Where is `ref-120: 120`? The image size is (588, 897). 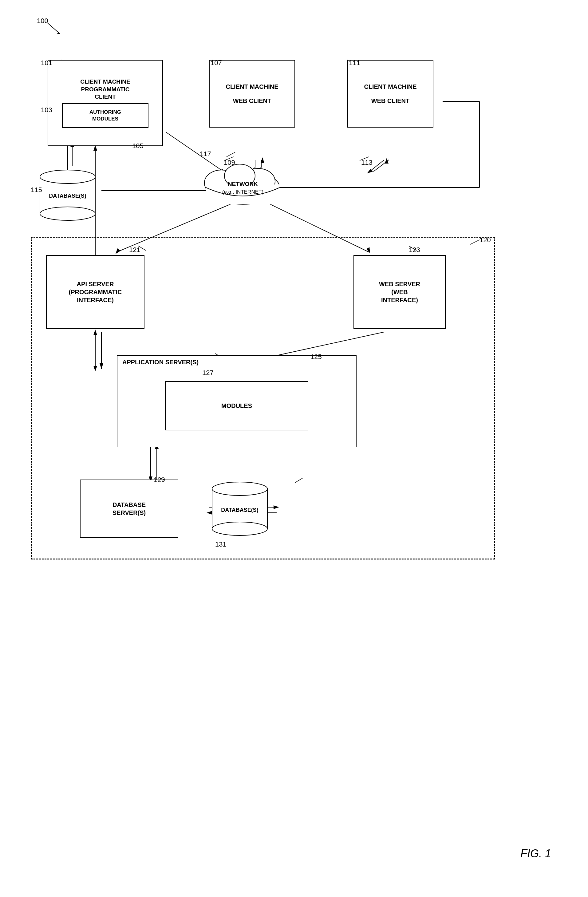 ref-120: 120 is located at coordinates (485, 240).